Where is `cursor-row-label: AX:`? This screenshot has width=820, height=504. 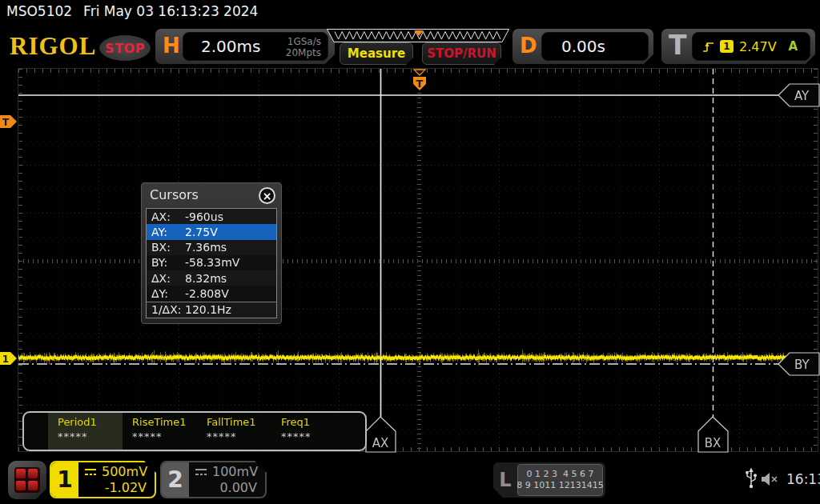
cursor-row-label: AX: is located at coordinates (166, 217).